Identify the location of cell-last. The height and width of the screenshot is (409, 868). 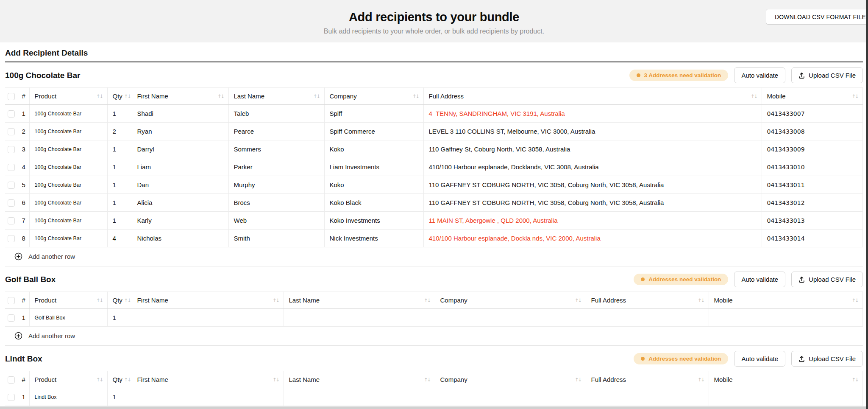
(359, 397).